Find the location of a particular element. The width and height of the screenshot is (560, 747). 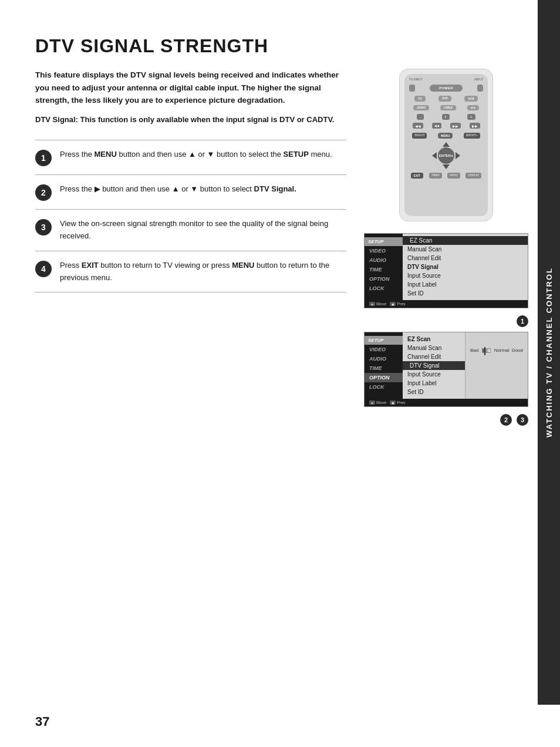

remote-atv-btn: ATB is located at coordinates (473, 108).